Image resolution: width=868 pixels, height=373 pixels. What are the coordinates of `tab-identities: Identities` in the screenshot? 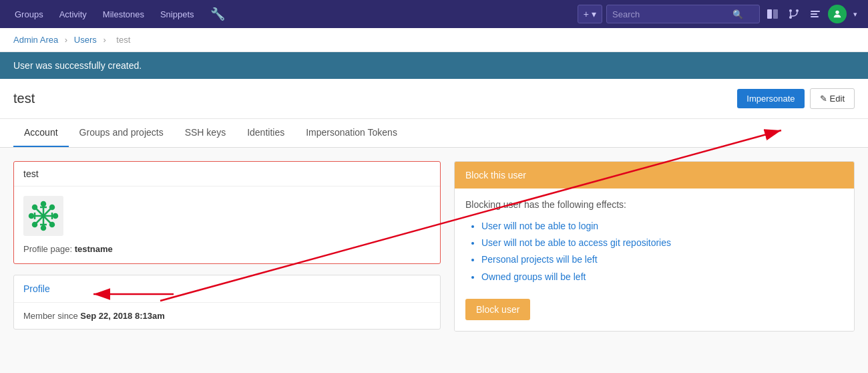 It's located at (266, 133).